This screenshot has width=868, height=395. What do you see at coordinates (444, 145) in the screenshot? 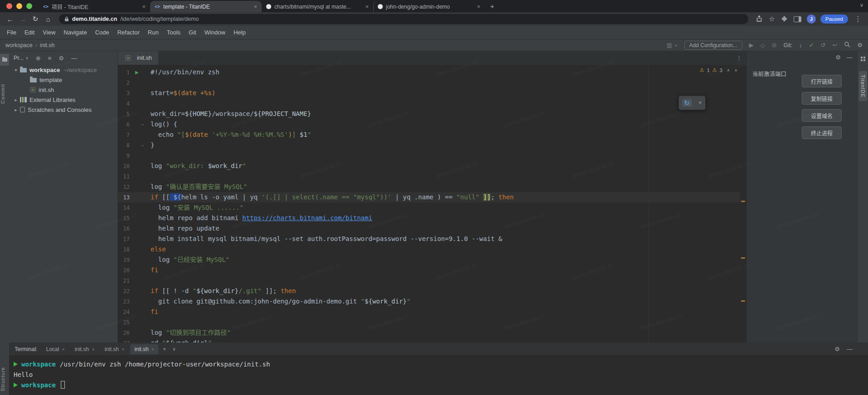
I see `code-line: }` at bounding box center [444, 145].